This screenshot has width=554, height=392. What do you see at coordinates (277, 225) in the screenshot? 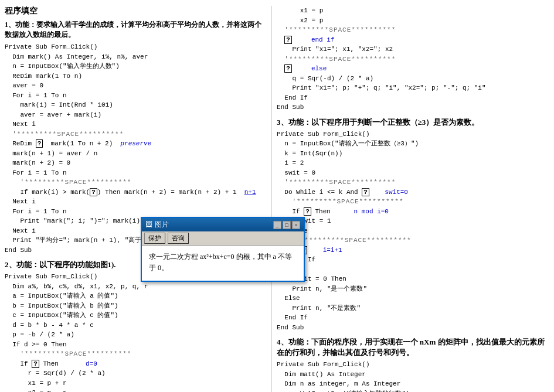
I see `dialog-minimize-btn: _` at bounding box center [277, 225].